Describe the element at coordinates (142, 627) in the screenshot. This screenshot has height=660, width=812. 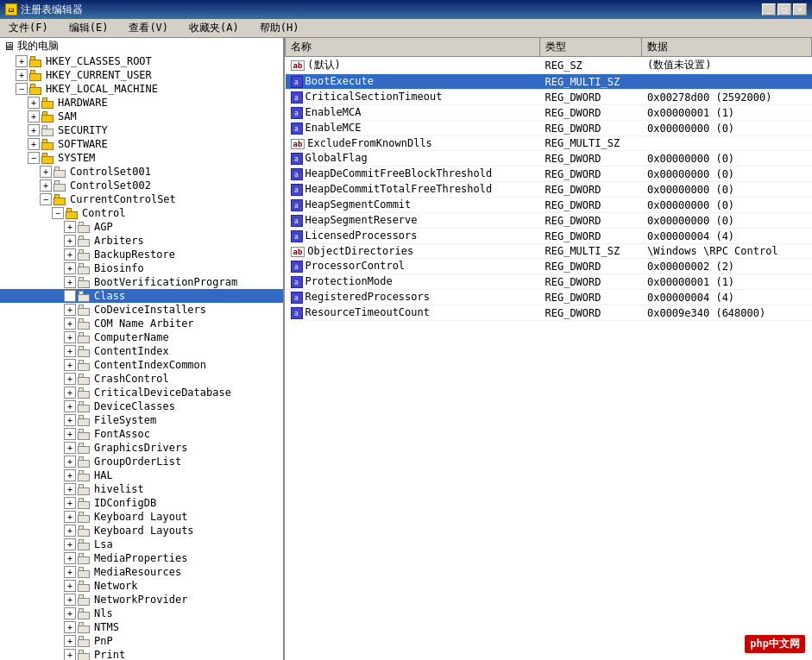
I see `tree-item-ntms: + NTMS` at that location.